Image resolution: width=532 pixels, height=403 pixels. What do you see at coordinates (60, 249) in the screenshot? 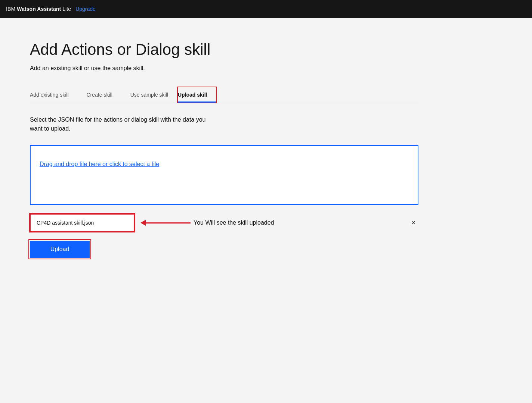
I see `upload-button: Upload` at bounding box center [60, 249].